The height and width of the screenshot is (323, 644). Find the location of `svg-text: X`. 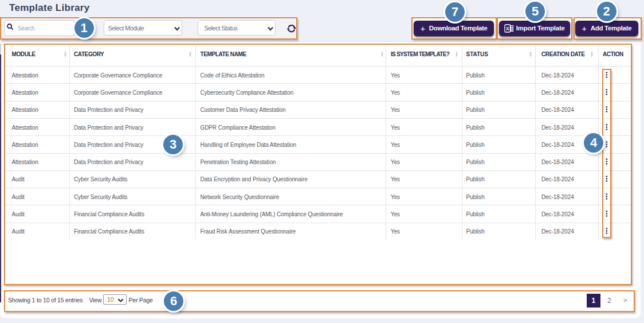

svg-text: X is located at coordinates (508, 28).